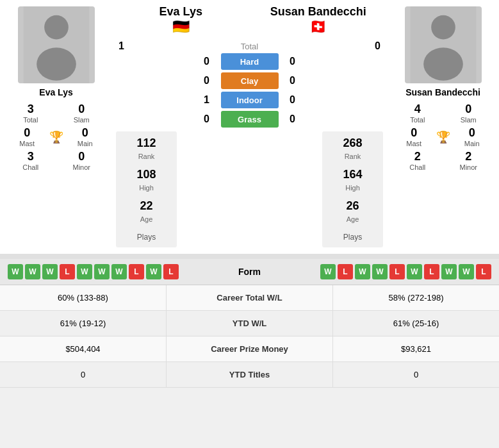 This screenshot has height=448, width=499. Describe the element at coordinates (416, 297) in the screenshot. I see `stats-right-0: 58% (272-198)` at that location.